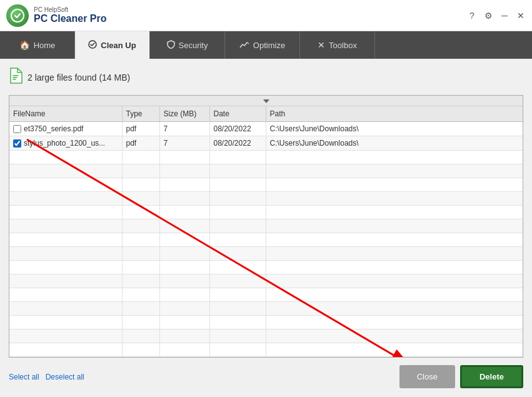 The width and height of the screenshot is (532, 397). Describe the element at coordinates (266, 78) in the screenshot. I see `file-header: 2 large files found (14 MB)` at that location.